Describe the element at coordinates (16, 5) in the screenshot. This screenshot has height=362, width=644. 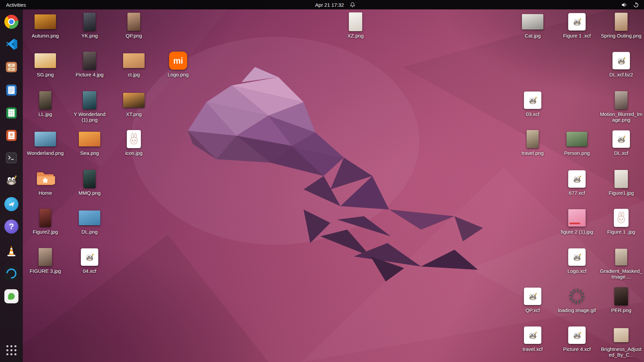
I see `activities-button: Activities` at that location.